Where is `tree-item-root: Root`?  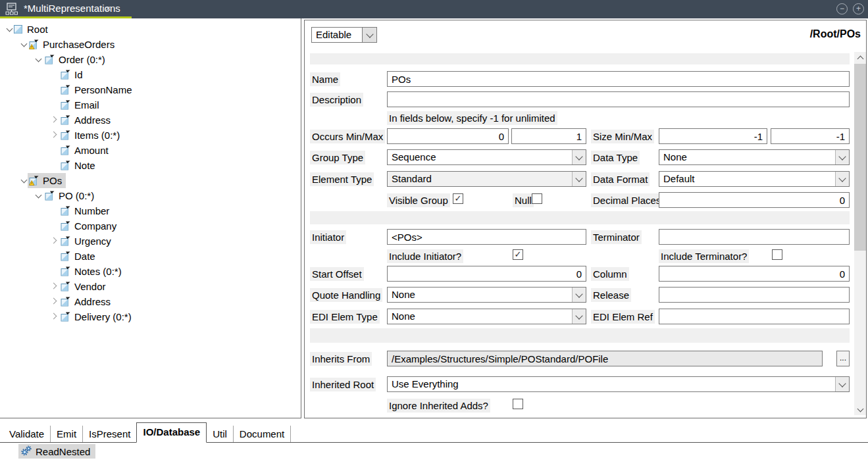 tree-item-root: Root is located at coordinates (150, 29).